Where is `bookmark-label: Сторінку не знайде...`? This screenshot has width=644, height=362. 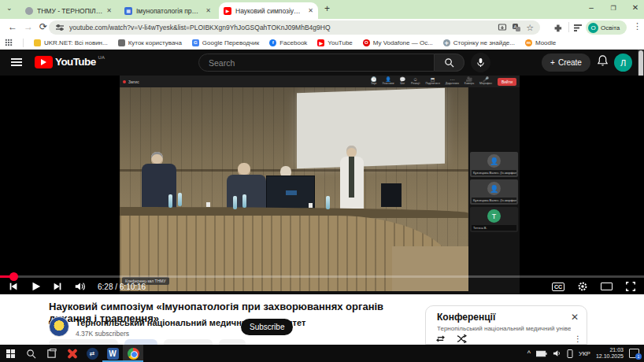
bookmark-label: Сторінку не знайде... is located at coordinates (484, 42).